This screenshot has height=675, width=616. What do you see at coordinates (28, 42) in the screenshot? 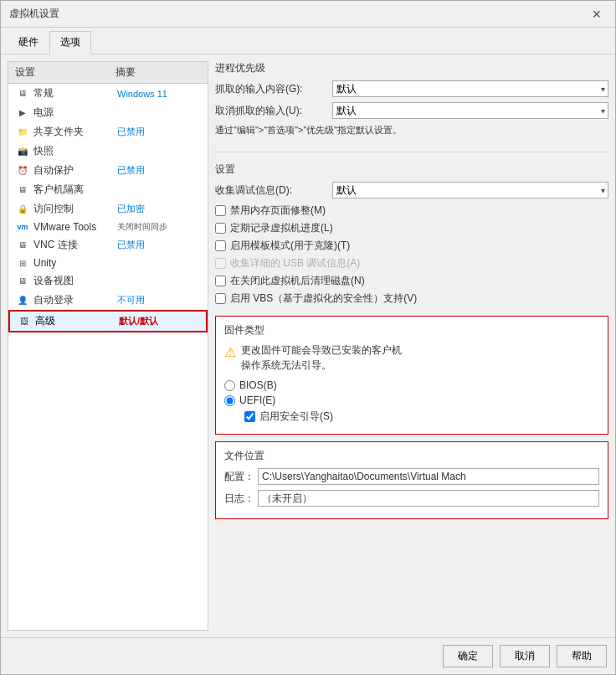
I see `tab-hardware: 硬件` at bounding box center [28, 42].